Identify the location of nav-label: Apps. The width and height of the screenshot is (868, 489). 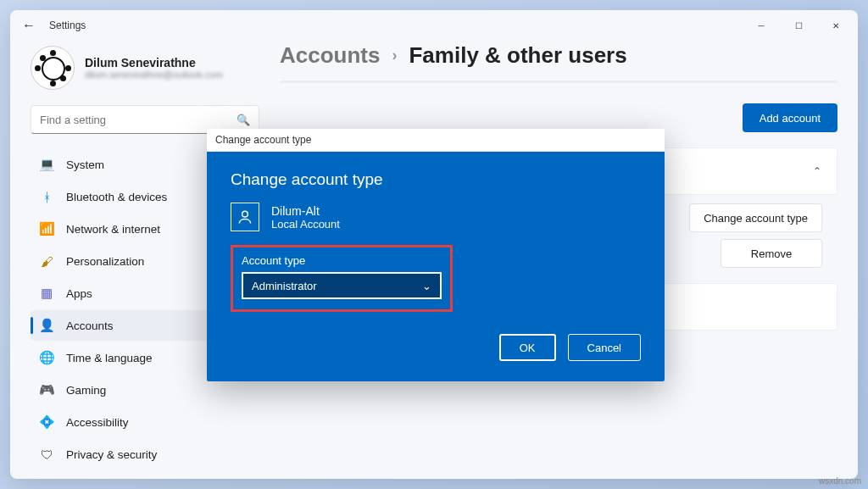
(80, 293).